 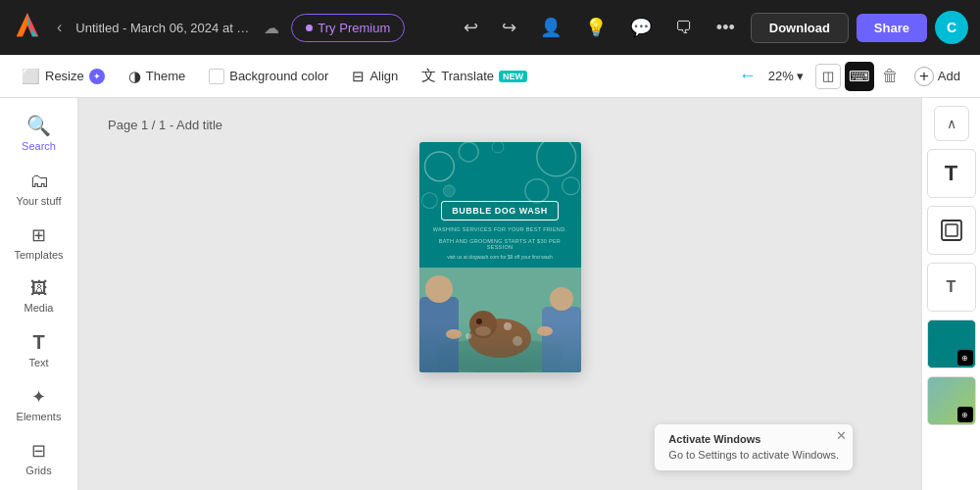 I want to click on user-avatar: C, so click(x=952, y=27).